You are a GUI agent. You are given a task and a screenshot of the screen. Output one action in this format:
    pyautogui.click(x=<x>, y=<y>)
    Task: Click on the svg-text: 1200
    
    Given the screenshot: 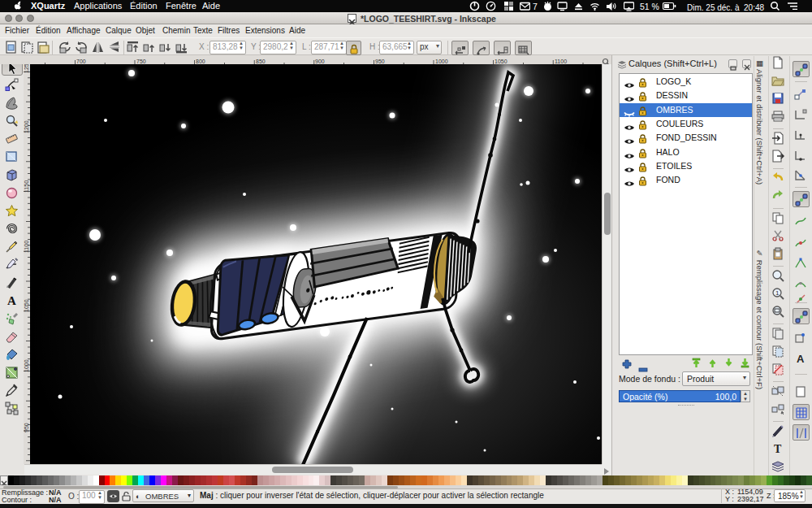 What is the action you would take?
    pyautogui.click(x=26, y=127)
    